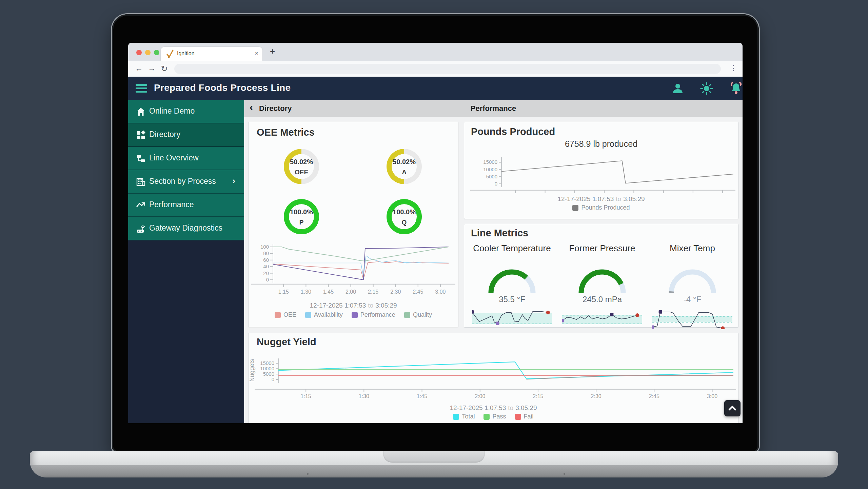  What do you see at coordinates (732, 408) in the screenshot?
I see `scroll-to-top-button` at bounding box center [732, 408].